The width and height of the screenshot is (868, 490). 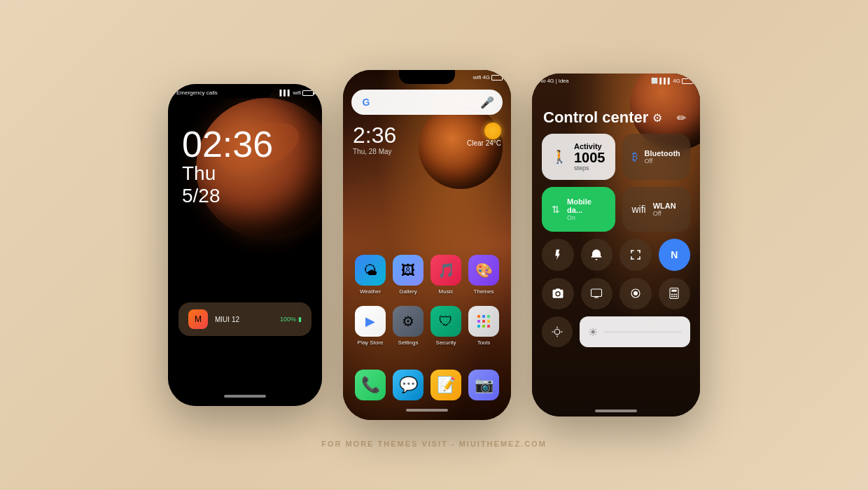 I want to click on control-header-icons: ⚙ ✏, so click(x=669, y=118).